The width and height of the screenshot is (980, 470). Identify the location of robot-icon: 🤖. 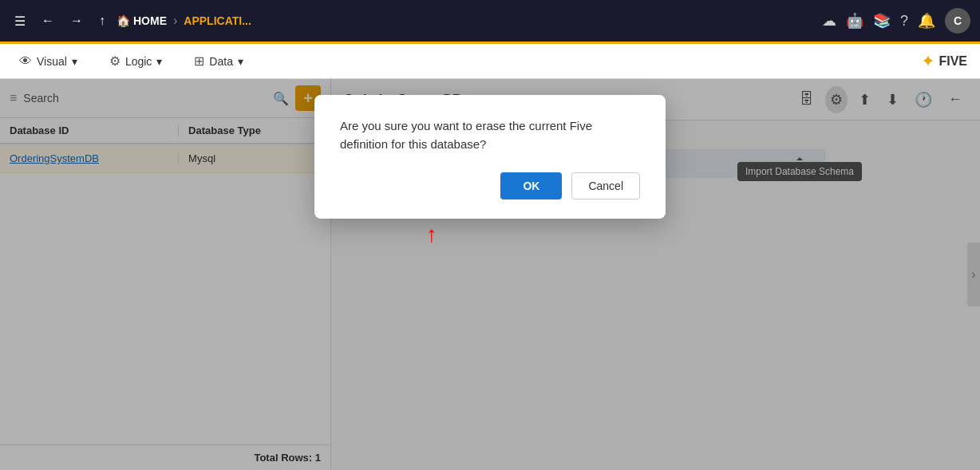
(855, 21).